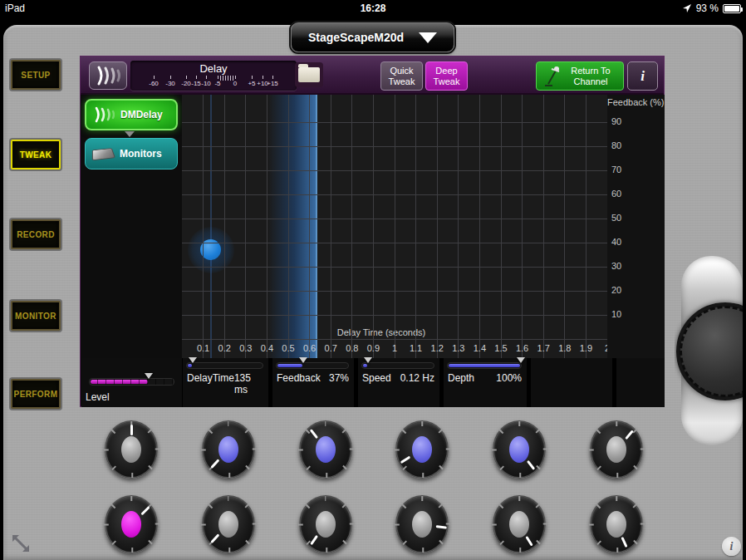 The height and width of the screenshot is (560, 746). Describe the element at coordinates (206, 83) in the screenshot. I see `meter-tick-label: -10` at that location.